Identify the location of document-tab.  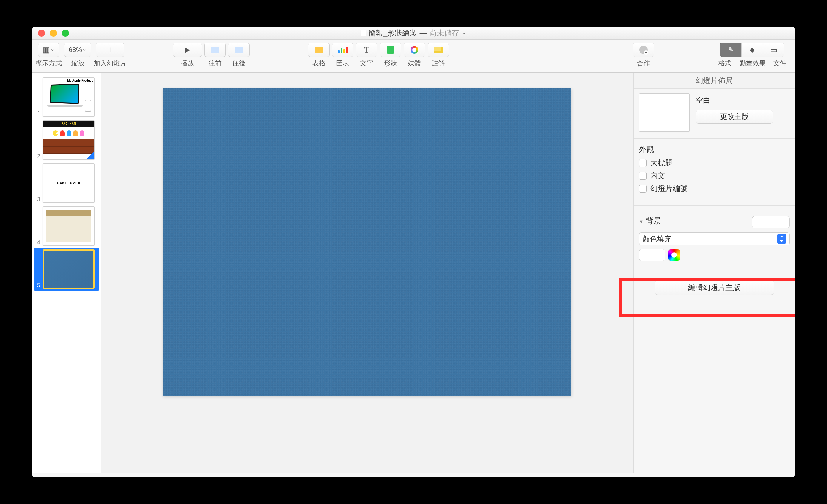
(774, 50).